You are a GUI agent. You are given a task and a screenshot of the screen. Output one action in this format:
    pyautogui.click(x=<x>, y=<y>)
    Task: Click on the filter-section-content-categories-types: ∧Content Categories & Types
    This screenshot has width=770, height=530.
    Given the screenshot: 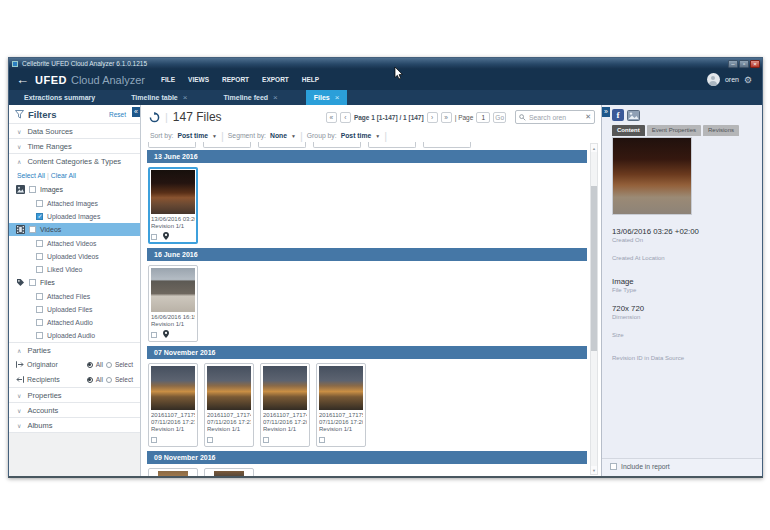 What is the action you would take?
    pyautogui.click(x=74, y=160)
    